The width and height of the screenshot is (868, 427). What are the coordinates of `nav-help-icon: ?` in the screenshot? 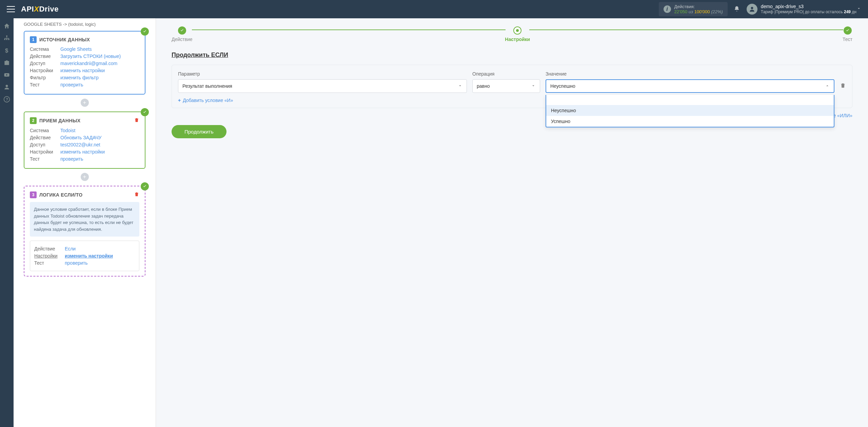 It's located at (7, 99).